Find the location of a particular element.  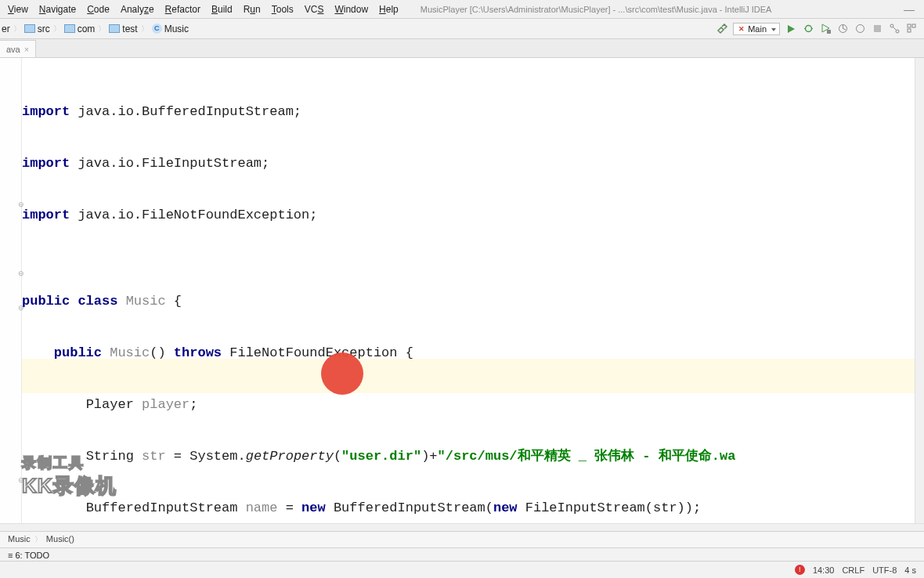

statusbar: ! 14:30 CRLF UTF-8 4 s is located at coordinates (462, 569).